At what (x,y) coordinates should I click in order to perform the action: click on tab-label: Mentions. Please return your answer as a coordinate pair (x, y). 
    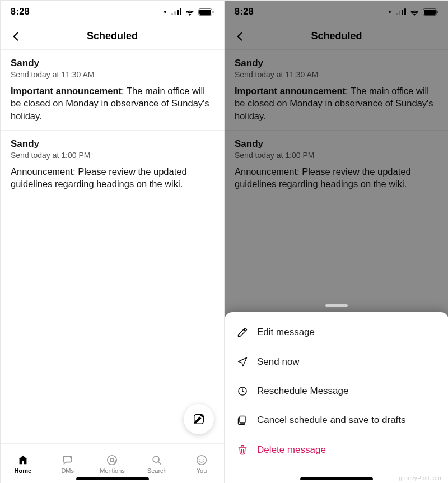
    Looking at the image, I should click on (112, 471).